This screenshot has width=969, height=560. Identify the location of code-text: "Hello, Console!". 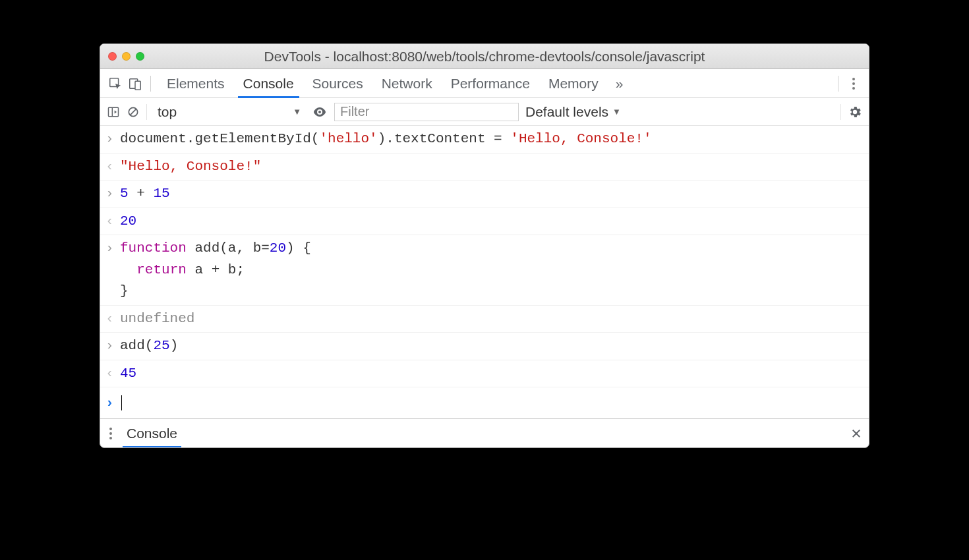
(191, 167).